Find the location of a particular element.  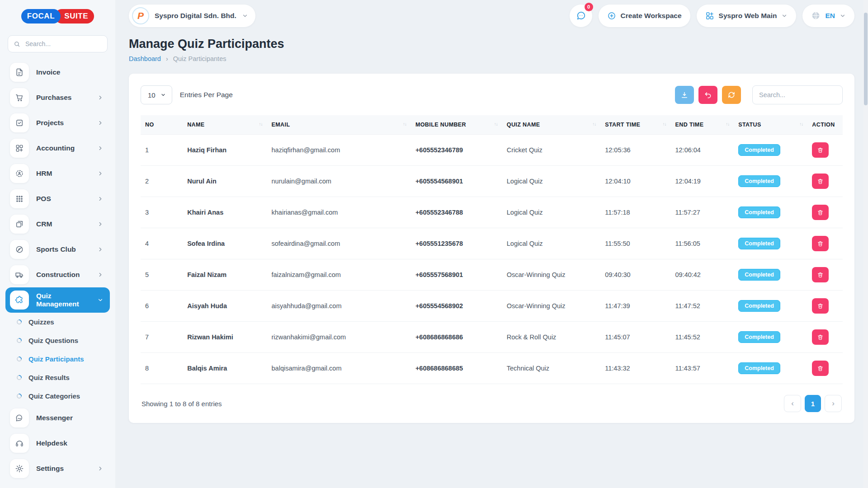

cell-start: 11:43:32 is located at coordinates (636, 369).